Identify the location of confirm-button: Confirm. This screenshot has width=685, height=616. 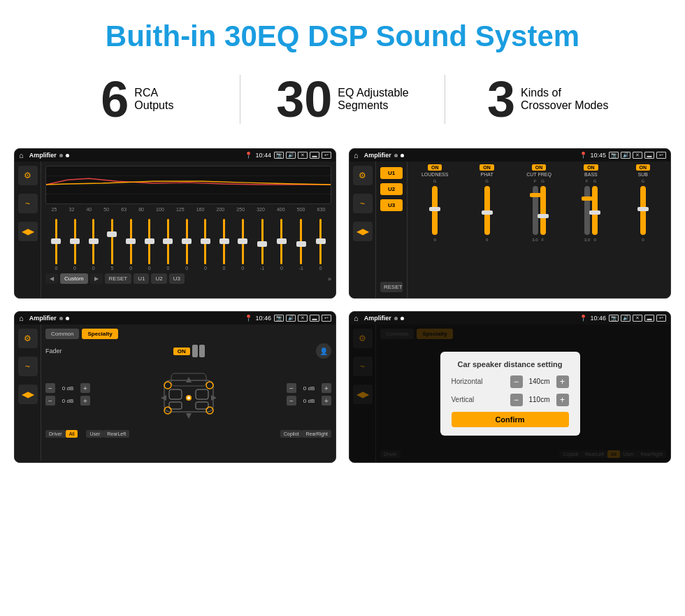
(510, 420).